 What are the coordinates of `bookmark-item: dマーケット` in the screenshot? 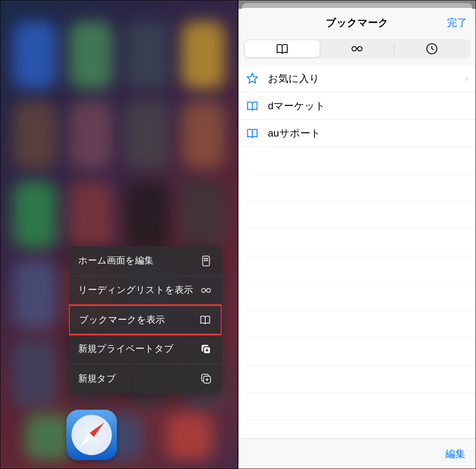 It's located at (357, 106).